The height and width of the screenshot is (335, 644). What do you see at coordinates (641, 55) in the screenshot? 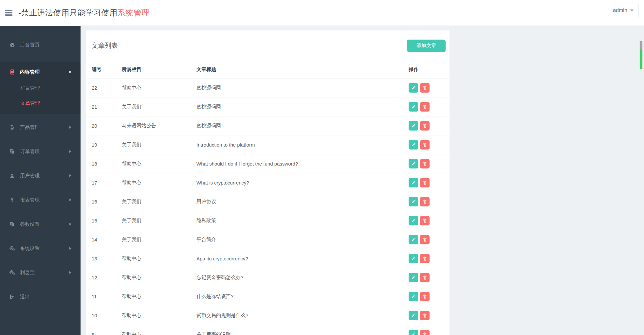
I see `scrollbar` at bounding box center [641, 55].